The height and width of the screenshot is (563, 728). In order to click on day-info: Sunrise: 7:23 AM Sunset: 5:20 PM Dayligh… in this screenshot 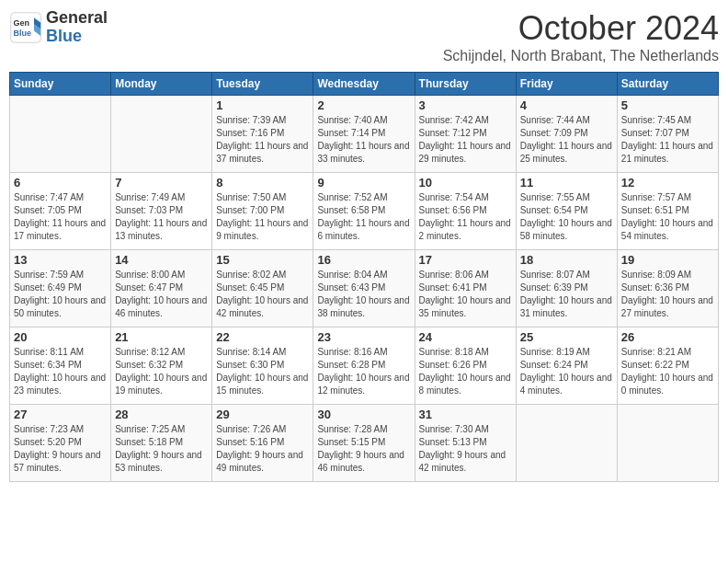, I will do `click(61, 449)`.